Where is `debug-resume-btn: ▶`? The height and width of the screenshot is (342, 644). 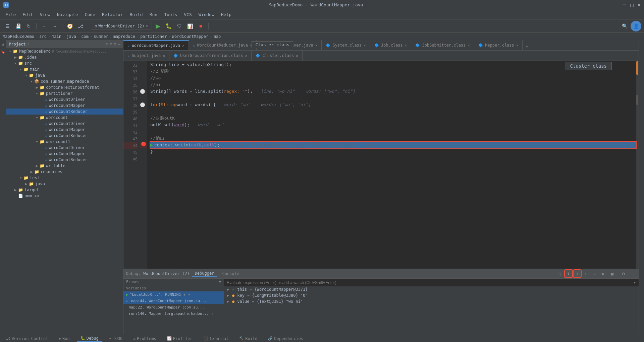 debug-resume-btn: ▶ is located at coordinates (603, 274).